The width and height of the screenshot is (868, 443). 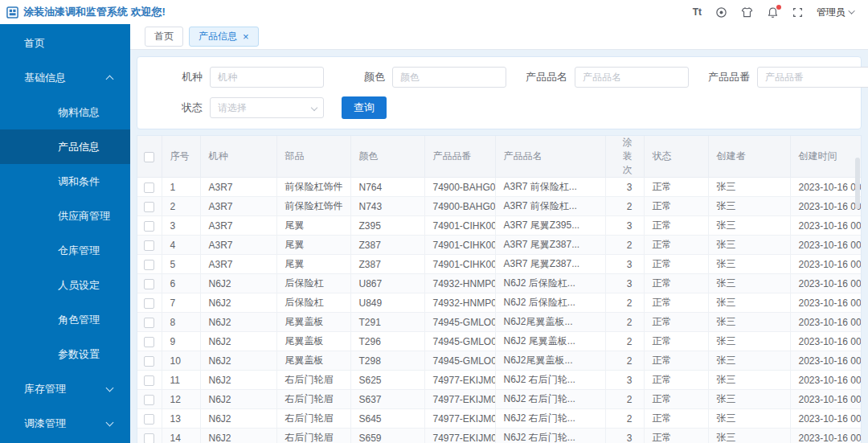 I want to click on search-button: 查询, so click(x=364, y=108).